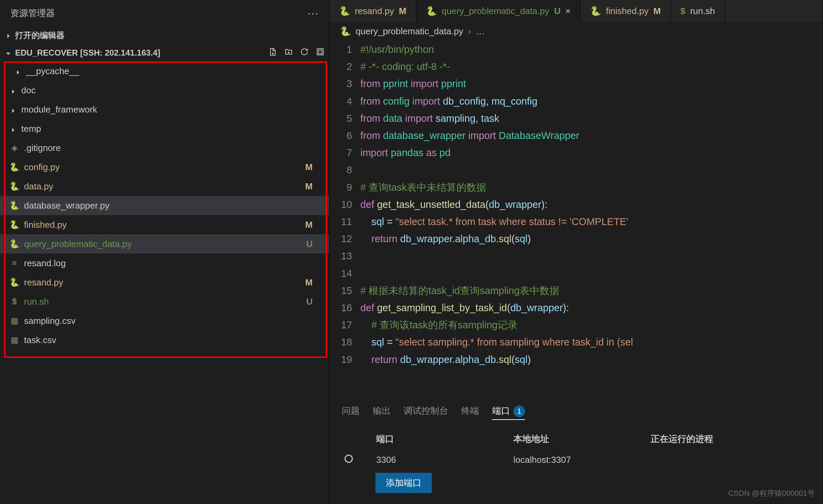  Describe the element at coordinates (165, 13) in the screenshot. I see `explorer-header: 资源管理器 ···` at that location.